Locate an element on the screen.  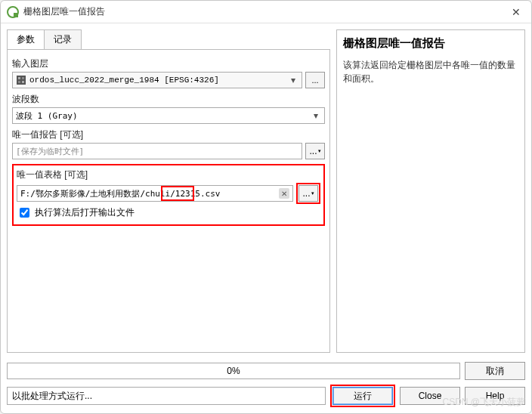
tab-bar: 参数 记录 is located at coordinates (169, 39).